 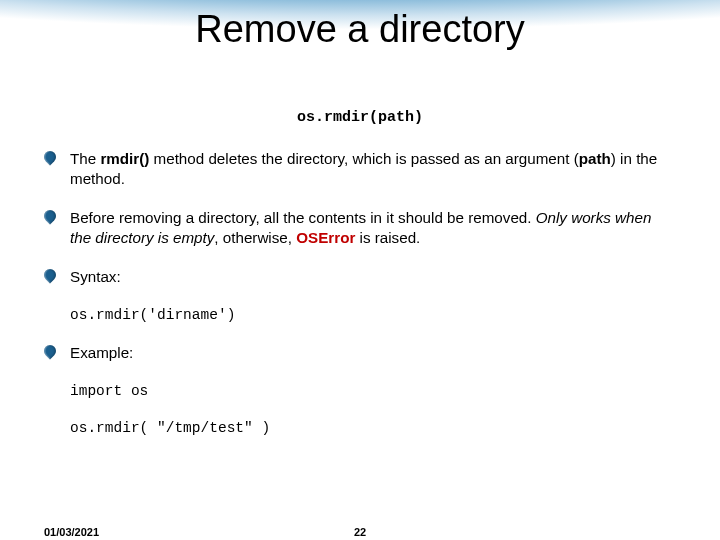 What do you see at coordinates (373, 316) in the screenshot?
I see `code-syntax: os.rmdir('dirname')` at bounding box center [373, 316].